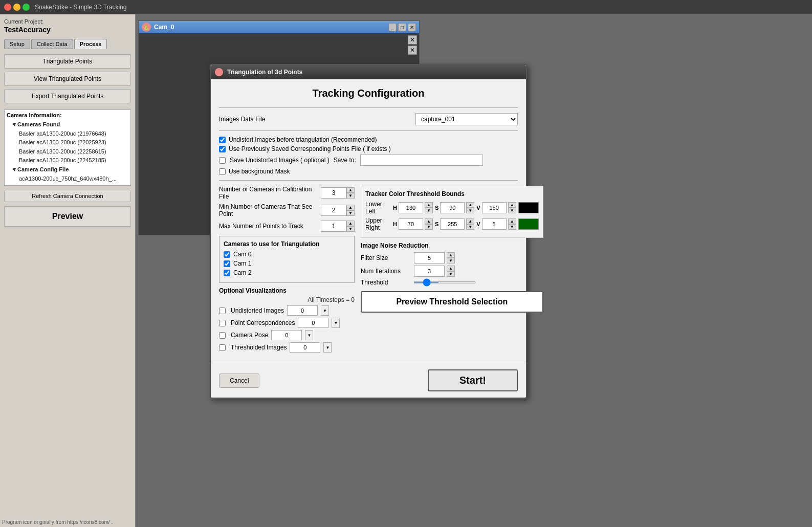 This screenshot has height=527, width=812. I want to click on viz-undistorted-input, so click(302, 311).